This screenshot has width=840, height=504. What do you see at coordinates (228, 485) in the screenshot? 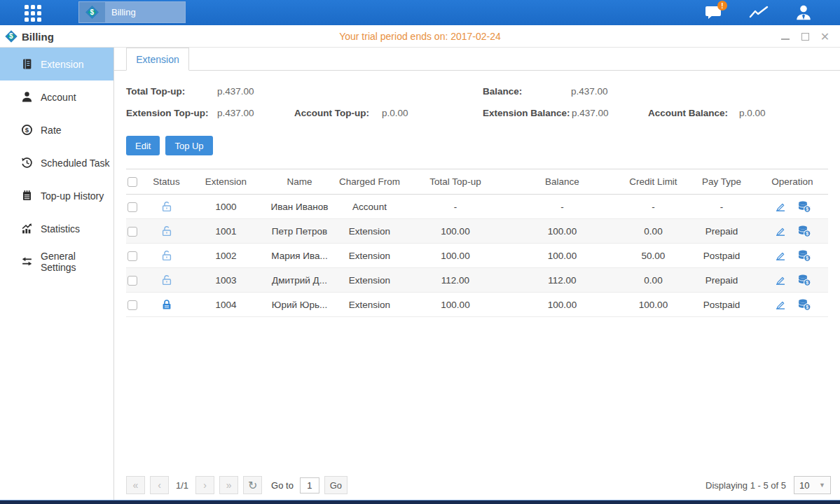
I see `last-page-button: »` at bounding box center [228, 485].